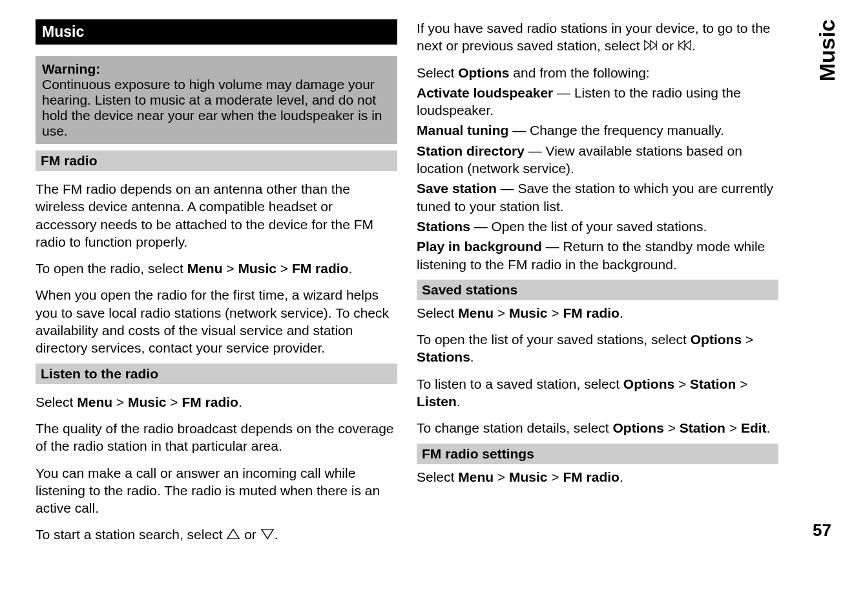  What do you see at coordinates (616, 130) in the screenshot?
I see `opt-desc: — Change the frequency manually.` at bounding box center [616, 130].